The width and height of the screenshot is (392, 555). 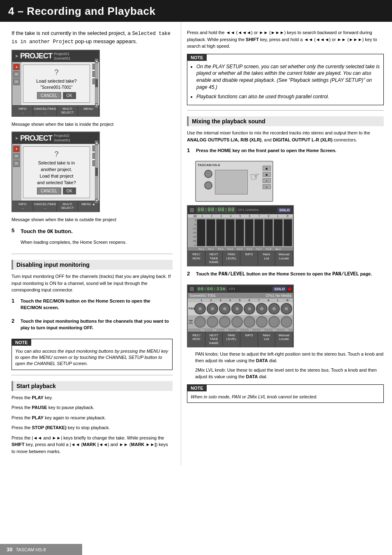 I want to click on pan-desc: PAN knobs: Use these to adjust the left-…, so click(x=289, y=358).